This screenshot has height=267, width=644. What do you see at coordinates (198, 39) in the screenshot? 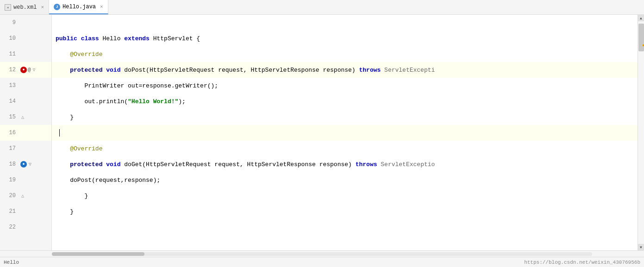
I see `brace-open-class: {` at bounding box center [198, 39].